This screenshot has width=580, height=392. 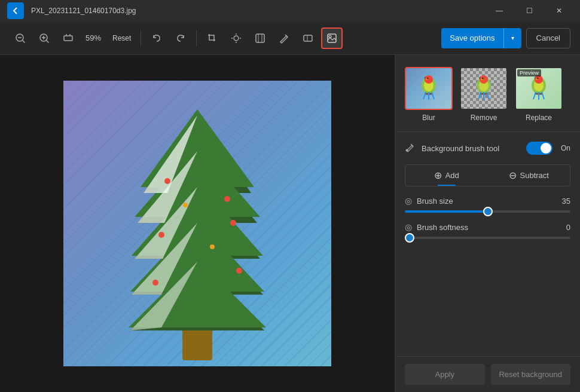 What do you see at coordinates (489, 227) in the screenshot?
I see `brush-softness-label: Brush softness` at bounding box center [489, 227].